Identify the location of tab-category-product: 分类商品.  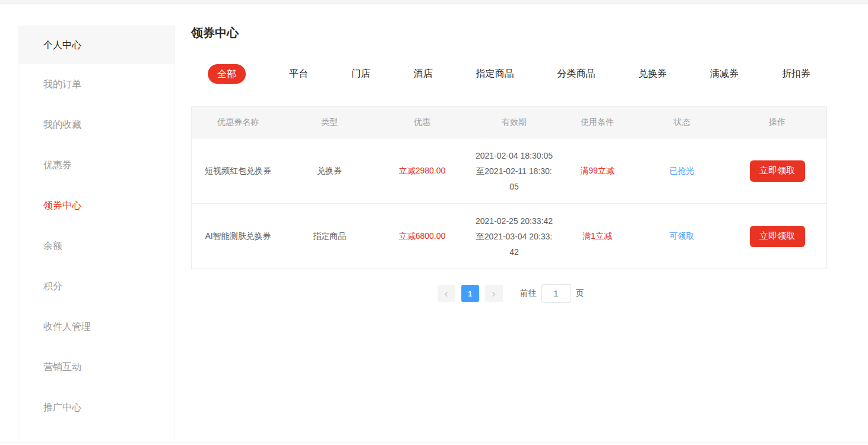
(576, 74).